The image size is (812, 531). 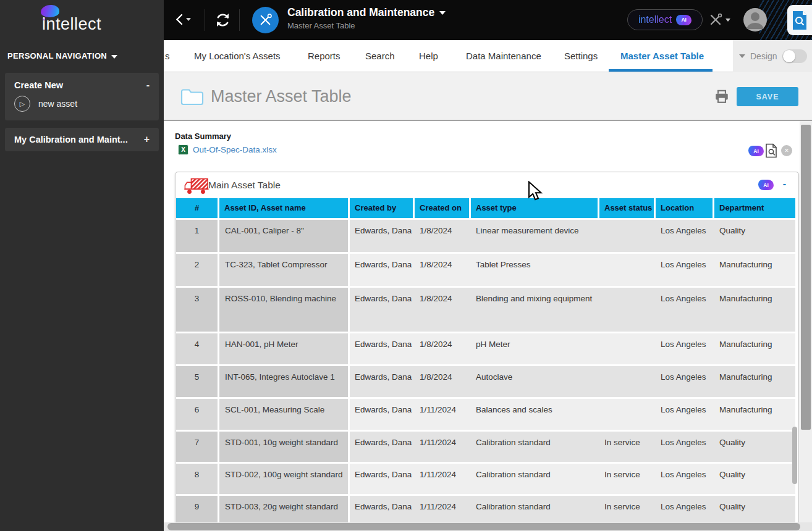 I want to click on table-header-row: # Asset ID, Asset name Created by Create…, so click(x=487, y=208).